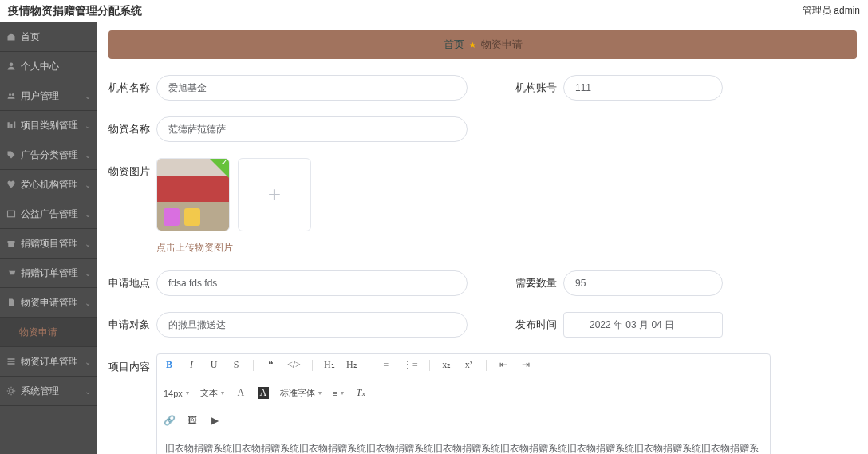  Describe the element at coordinates (49, 126) in the screenshot. I see `sidebar-item-categories: 项目类别管理 ⌄` at that location.